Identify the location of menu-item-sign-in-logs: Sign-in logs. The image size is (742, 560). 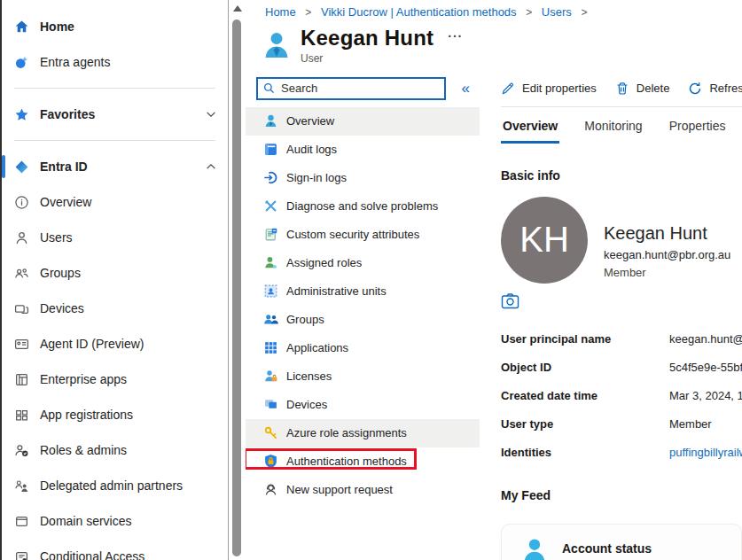
(363, 178).